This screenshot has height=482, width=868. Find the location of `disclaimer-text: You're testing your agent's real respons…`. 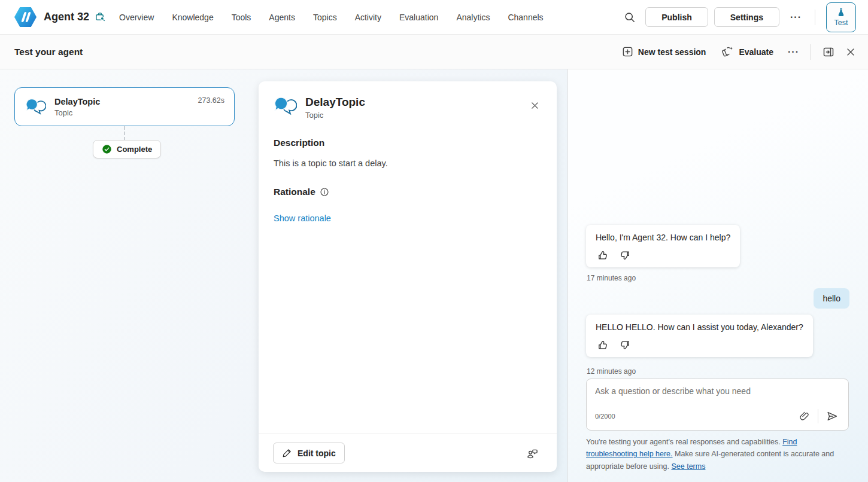

disclaimer-text: You're testing your agent's real respons… is located at coordinates (684, 442).